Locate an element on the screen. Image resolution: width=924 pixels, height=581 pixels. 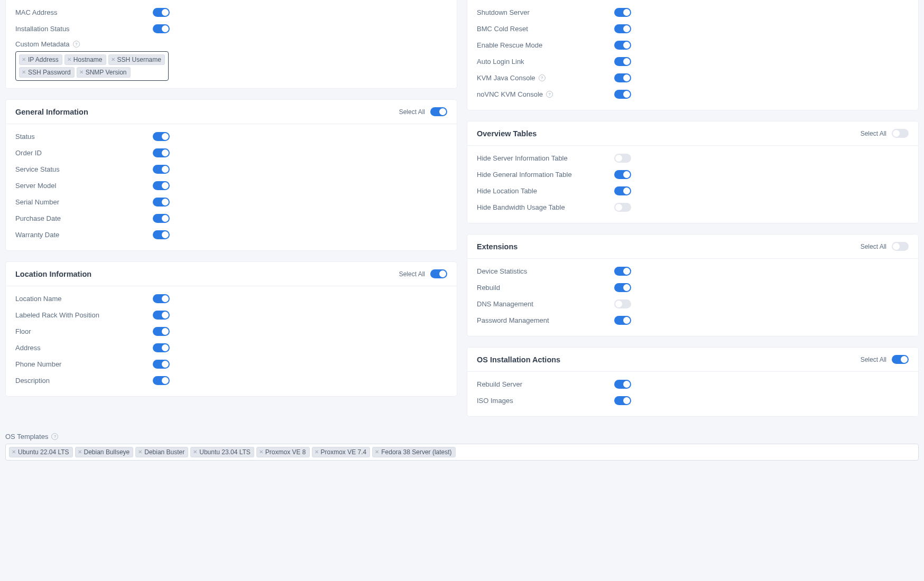
toggle-device-statistics is located at coordinates (623, 271).